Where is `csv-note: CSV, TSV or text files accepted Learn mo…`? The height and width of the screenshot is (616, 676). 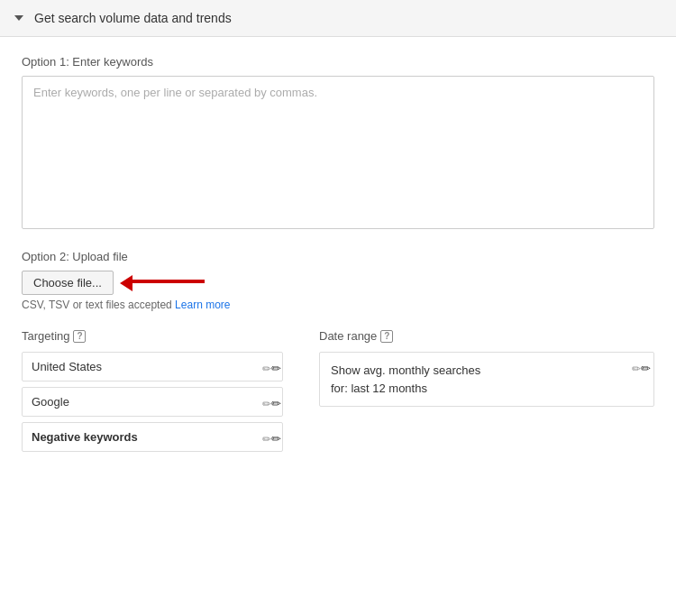
csv-note: CSV, TSV or text files accepted Learn mo… is located at coordinates (338, 305).